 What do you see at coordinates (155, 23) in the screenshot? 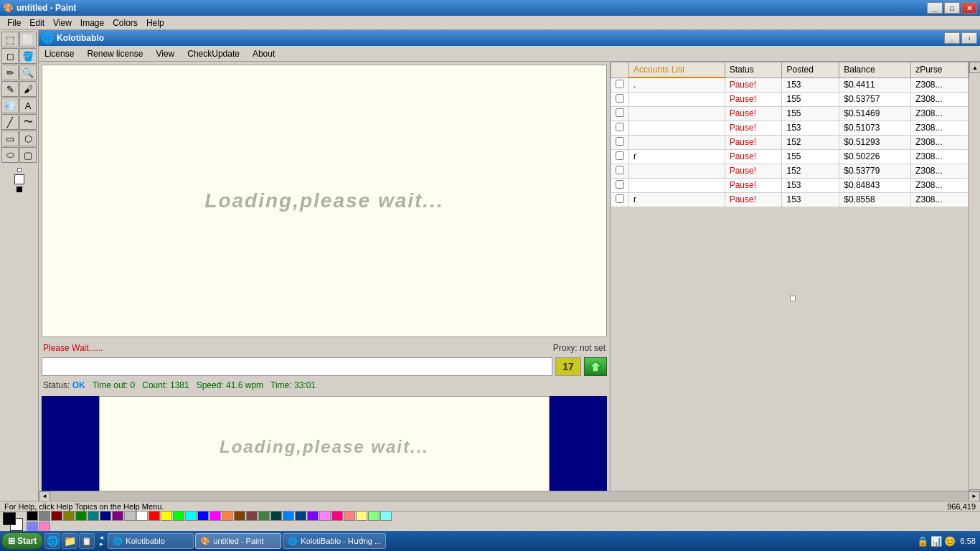
I see `menu-help: Help` at bounding box center [155, 23].